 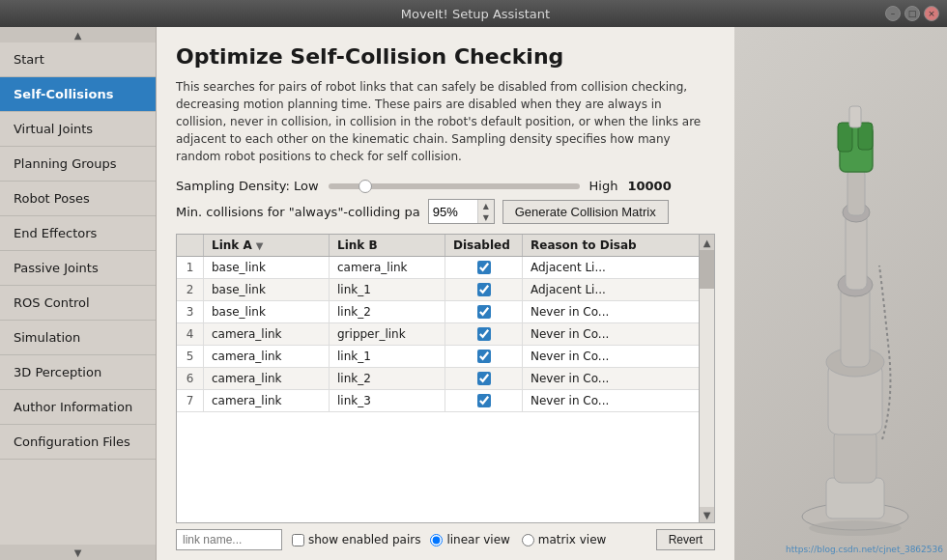 I want to click on sidebar-item-planning-groups: Planning Groups, so click(x=77, y=164).